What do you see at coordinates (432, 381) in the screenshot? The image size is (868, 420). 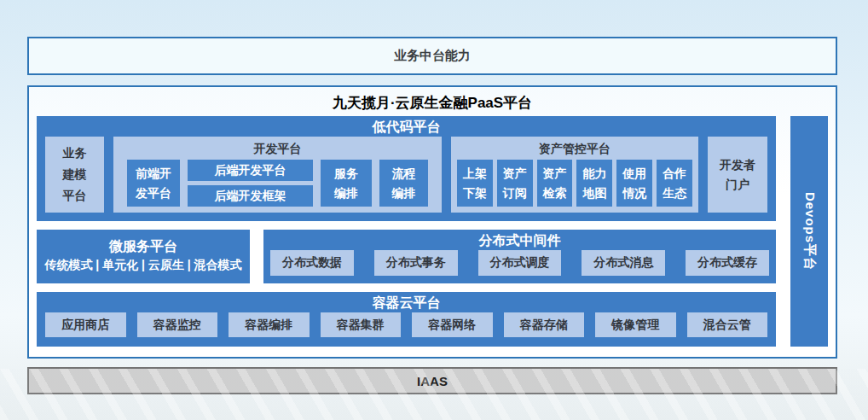 I see `iaas-bar: IAAS` at bounding box center [432, 381].